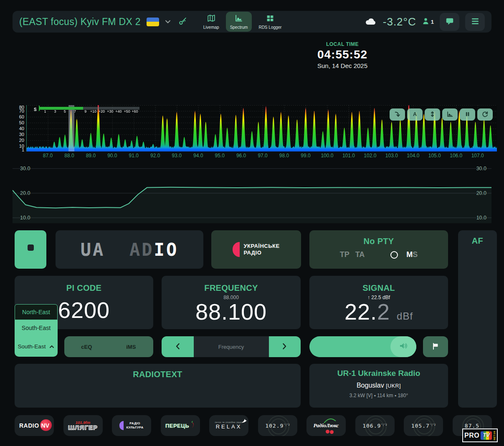 The image size is (504, 446). What do you see at coordinates (211, 22) in the screenshot?
I see `nav-livemap: Livemap` at bounding box center [211, 22].